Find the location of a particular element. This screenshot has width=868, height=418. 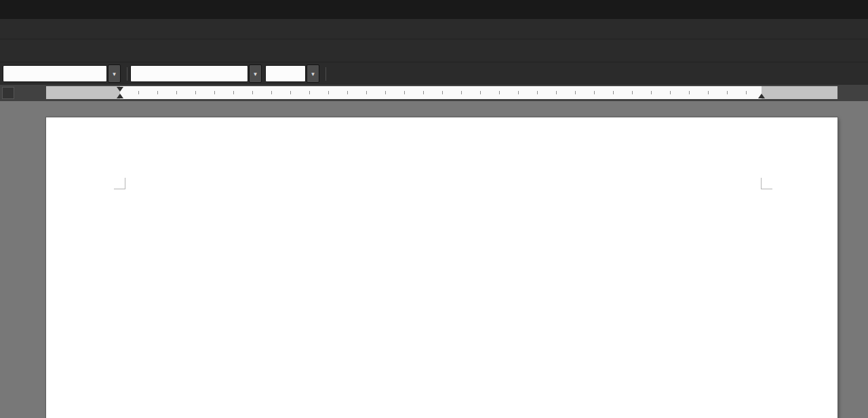

horizontal-ruler is located at coordinates (434, 93).